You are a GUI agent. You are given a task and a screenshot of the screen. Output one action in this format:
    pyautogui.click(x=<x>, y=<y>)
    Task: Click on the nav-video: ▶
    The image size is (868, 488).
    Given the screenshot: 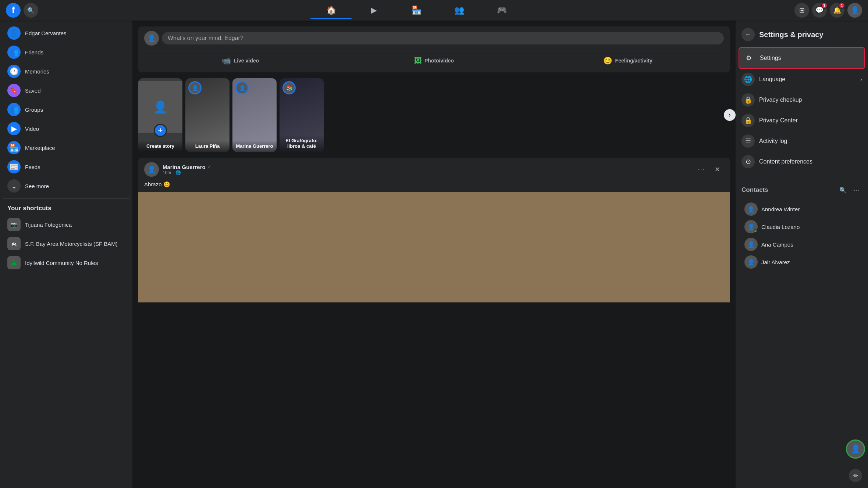 What is the action you would take?
    pyautogui.click(x=374, y=10)
    